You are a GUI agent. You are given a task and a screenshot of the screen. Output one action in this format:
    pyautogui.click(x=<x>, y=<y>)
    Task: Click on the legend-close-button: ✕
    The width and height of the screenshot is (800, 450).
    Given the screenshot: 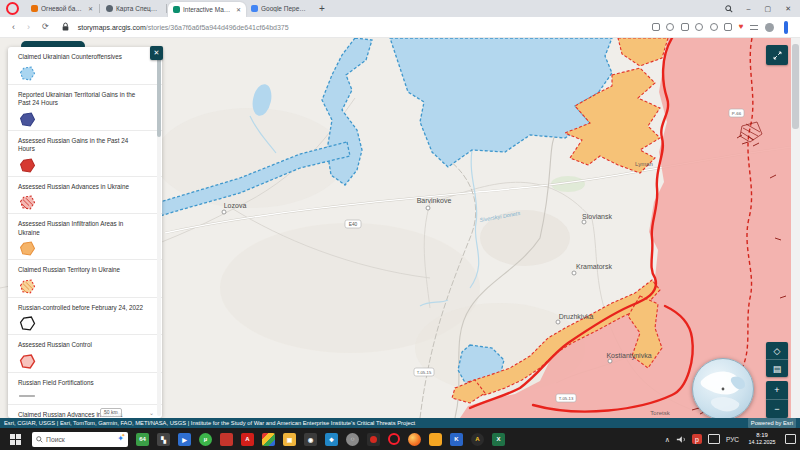 What is the action you would take?
    pyautogui.click(x=156, y=53)
    